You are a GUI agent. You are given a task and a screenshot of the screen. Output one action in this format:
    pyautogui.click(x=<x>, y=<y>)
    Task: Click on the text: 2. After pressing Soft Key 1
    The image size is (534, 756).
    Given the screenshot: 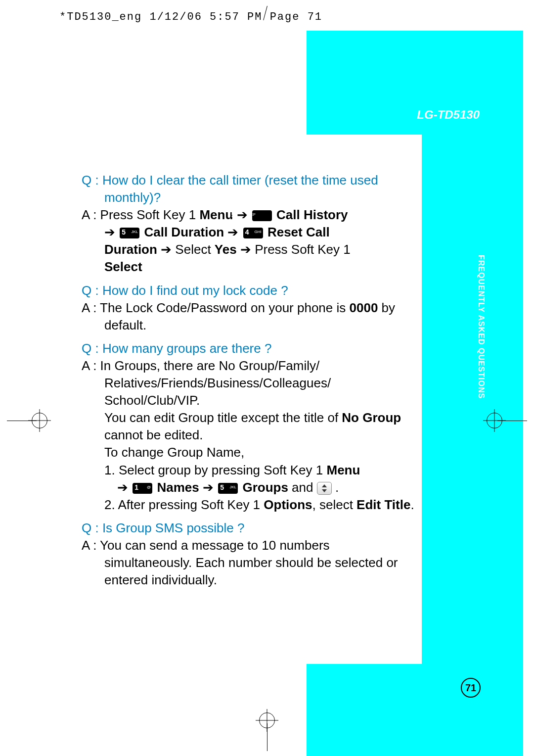 What is the action you would take?
    pyautogui.click(x=184, y=505)
    